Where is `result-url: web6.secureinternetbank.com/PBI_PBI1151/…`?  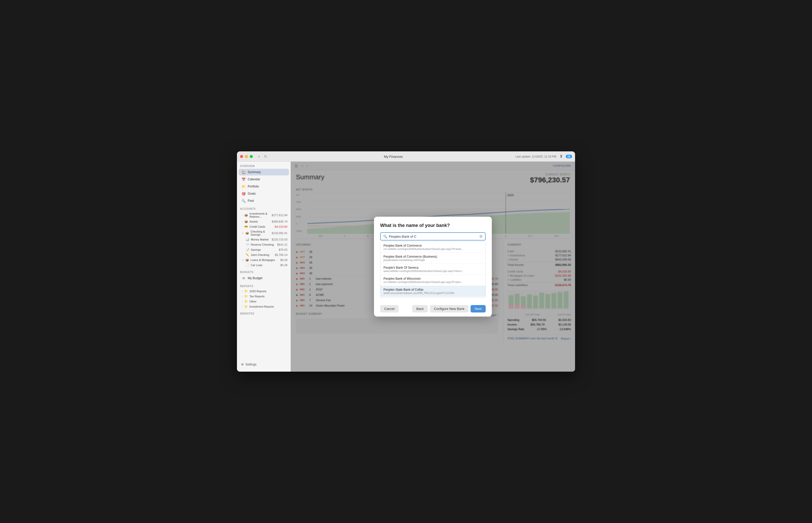
result-url: web6.secureinternetbank.com/PBI_PBI1151/… is located at coordinates (433, 293).